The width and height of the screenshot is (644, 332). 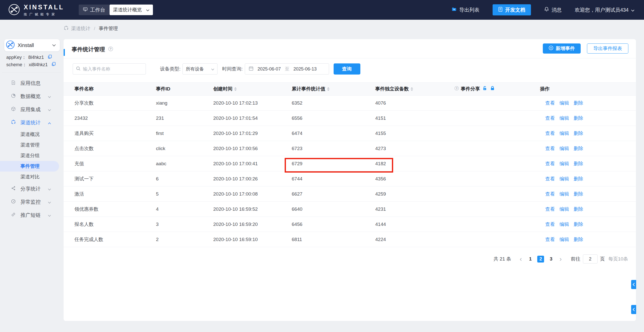 What do you see at coordinates (35, 57) in the screenshot?
I see `appkey-row: appKey： 8l4hkz1` at bounding box center [35, 57].